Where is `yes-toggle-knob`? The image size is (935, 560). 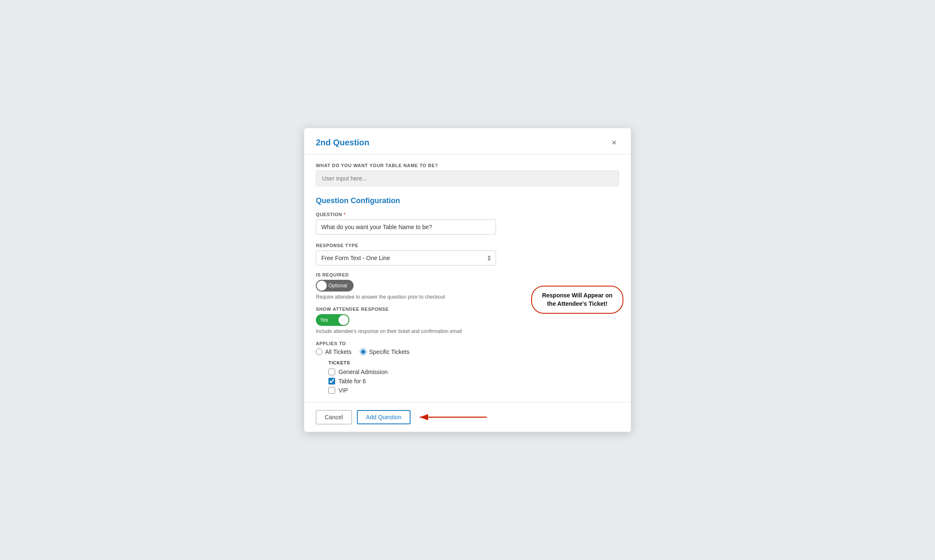 yes-toggle-knob is located at coordinates (344, 320).